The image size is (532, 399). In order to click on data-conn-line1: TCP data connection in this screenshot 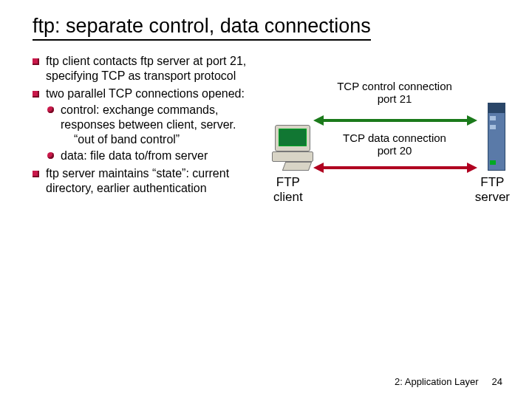, I will do `click(395, 139)`.